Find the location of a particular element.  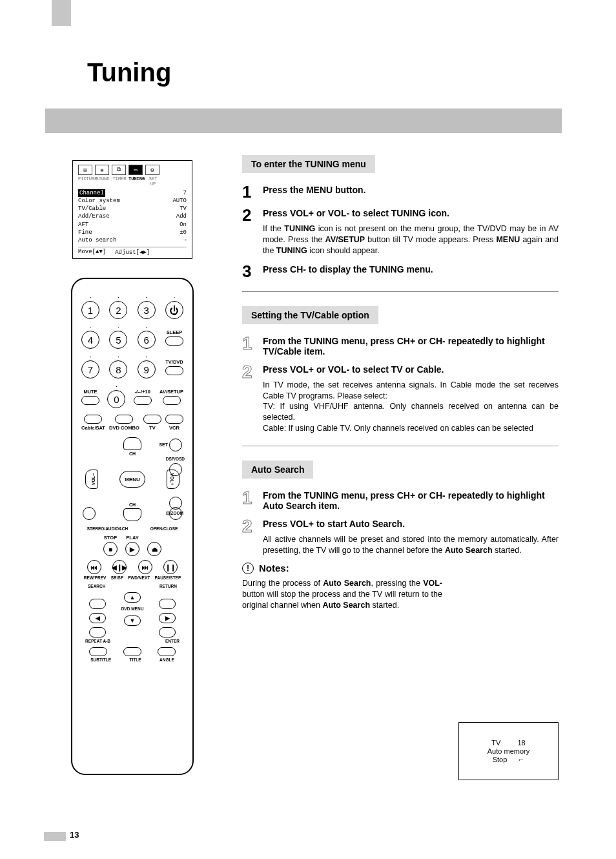

section-header-auto: Auto Search is located at coordinates (278, 470).